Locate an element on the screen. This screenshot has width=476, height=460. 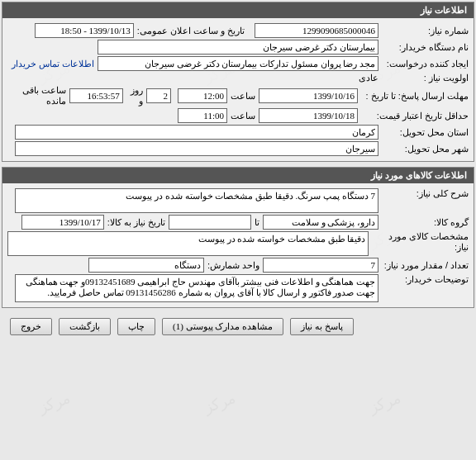
deadline-date-field is located at coordinates (308, 96).